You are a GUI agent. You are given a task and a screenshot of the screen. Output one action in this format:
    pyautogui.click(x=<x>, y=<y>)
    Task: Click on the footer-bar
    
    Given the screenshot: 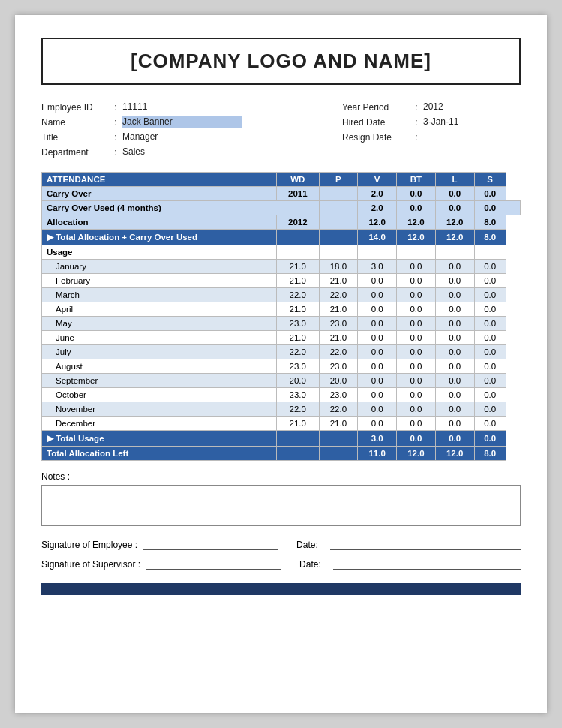 What is the action you would take?
    pyautogui.click(x=281, y=589)
    